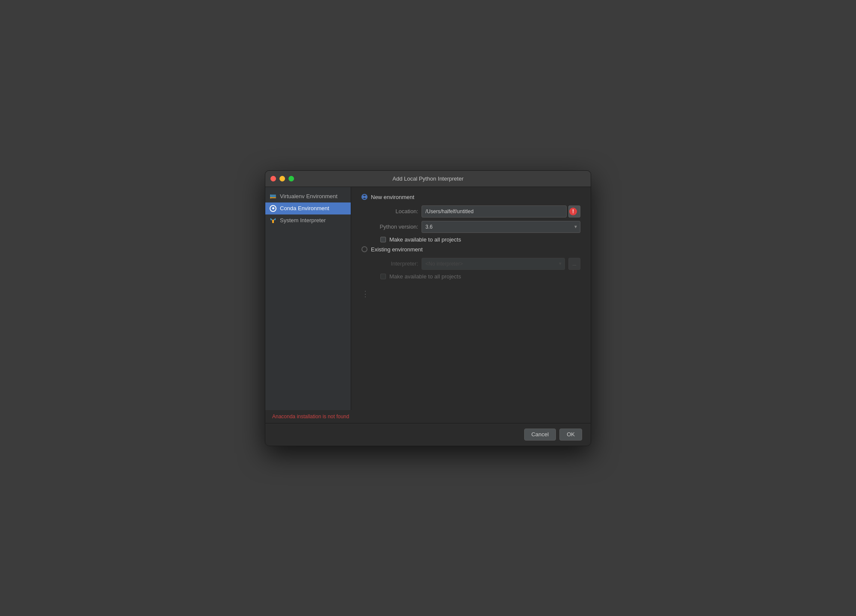  What do you see at coordinates (308, 299) in the screenshot?
I see `sidebar: Virtualenv Environment Conda Environment` at bounding box center [308, 299].